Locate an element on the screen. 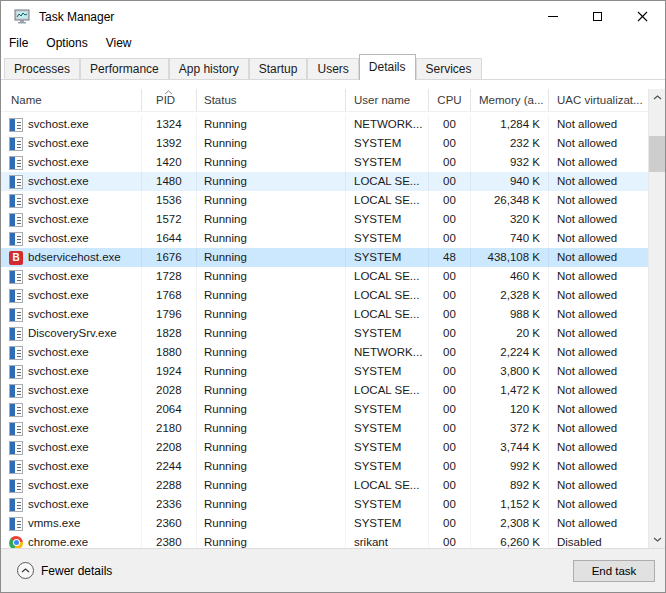 Image resolution: width=666 pixels, height=593 pixels. fewer-details-label: Fewer details is located at coordinates (307, 571).